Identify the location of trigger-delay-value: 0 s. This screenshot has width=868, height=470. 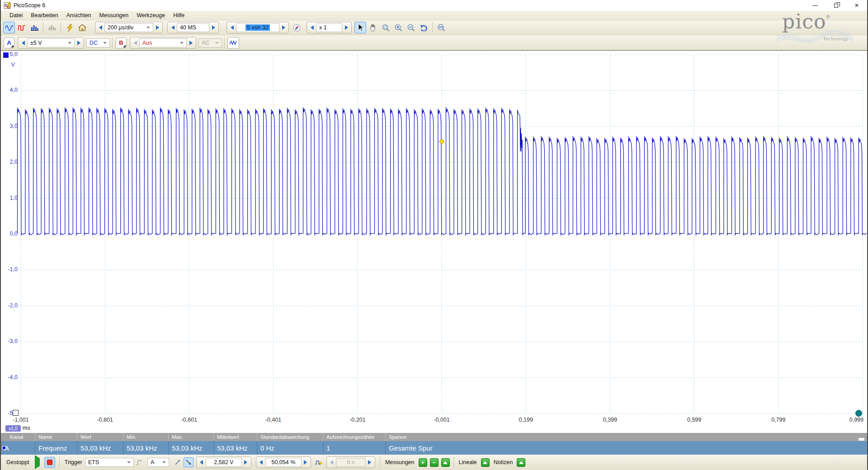
(351, 462).